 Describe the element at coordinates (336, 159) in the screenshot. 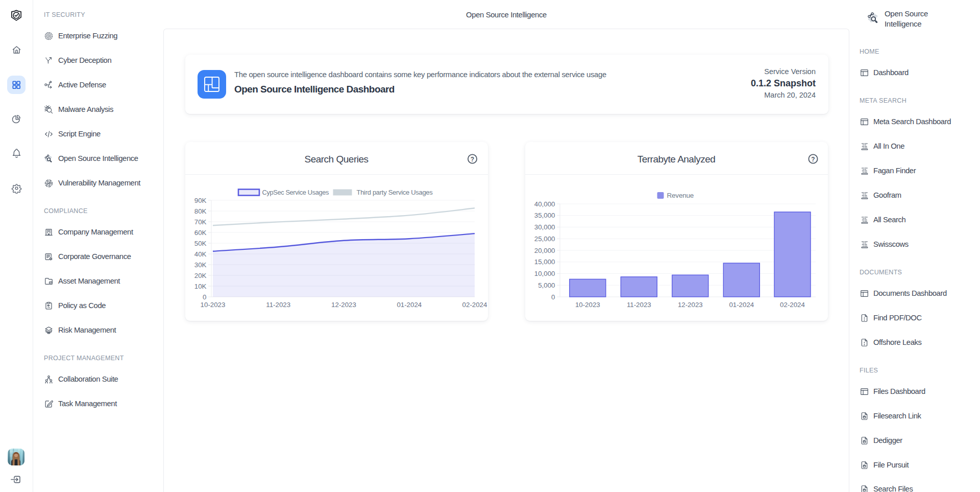

I see `svg-text: Search Queries` at that location.